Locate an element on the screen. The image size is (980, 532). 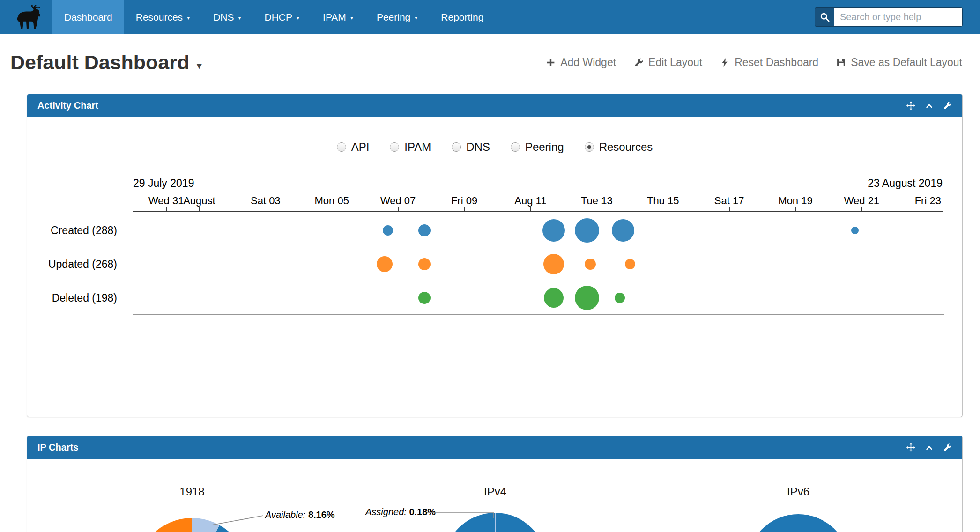
axis-tick-label: Mon 19 is located at coordinates (795, 201).